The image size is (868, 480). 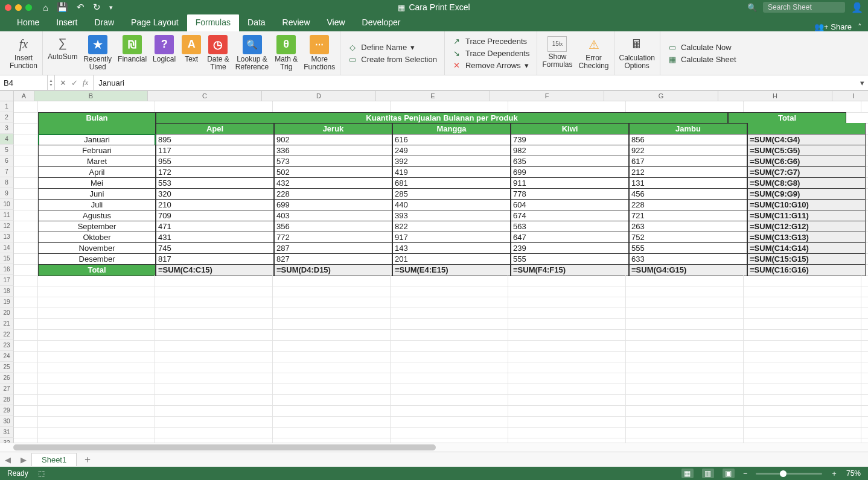 What do you see at coordinates (333, 140) in the screenshot?
I see `cell-value: 902` at bounding box center [333, 140].